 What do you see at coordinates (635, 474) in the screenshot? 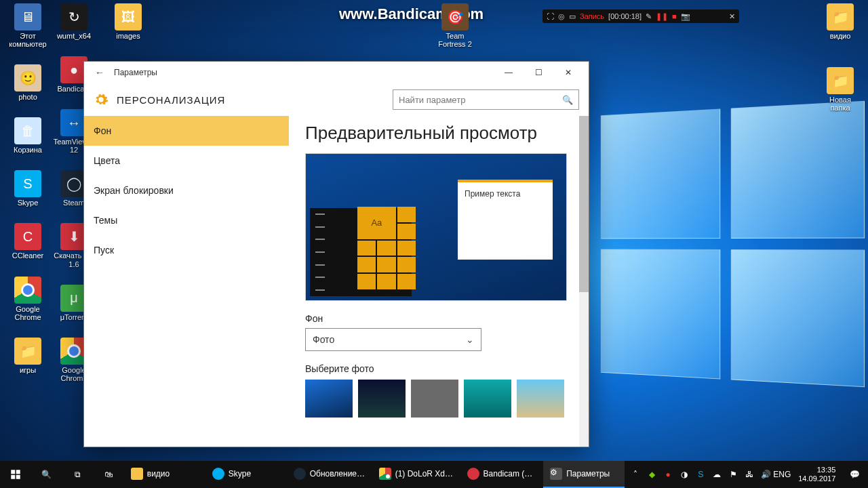
I see `tray-up-icon: ˄` at bounding box center [635, 474].